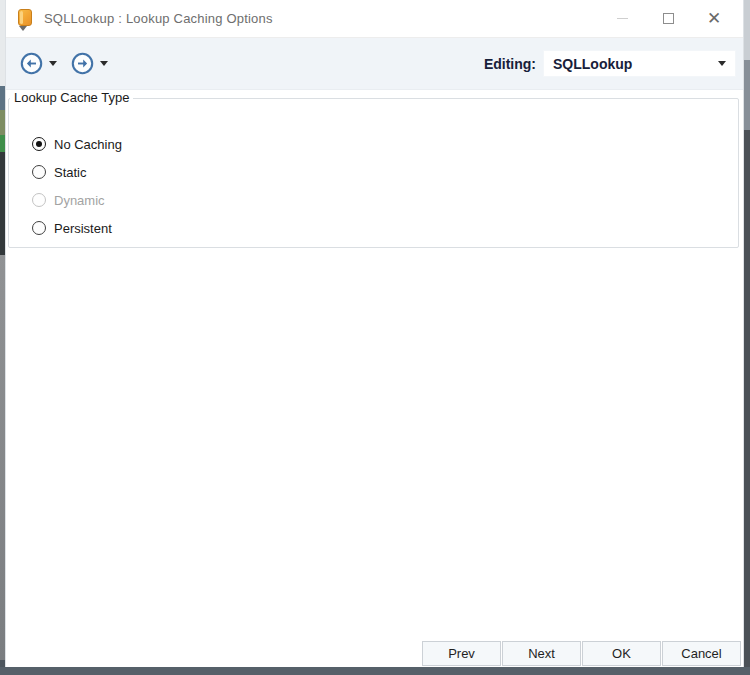 The width and height of the screenshot is (750, 675). What do you see at coordinates (582, 654) in the screenshot?
I see `footer-button-row: Prev Next OK Cancel` at bounding box center [582, 654].